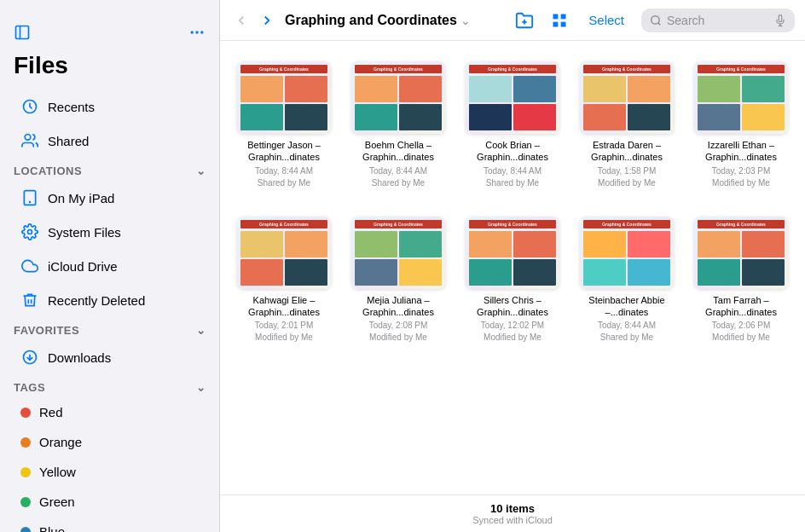 The height and width of the screenshot is (532, 805). I want to click on trash-icon, so click(30, 300).